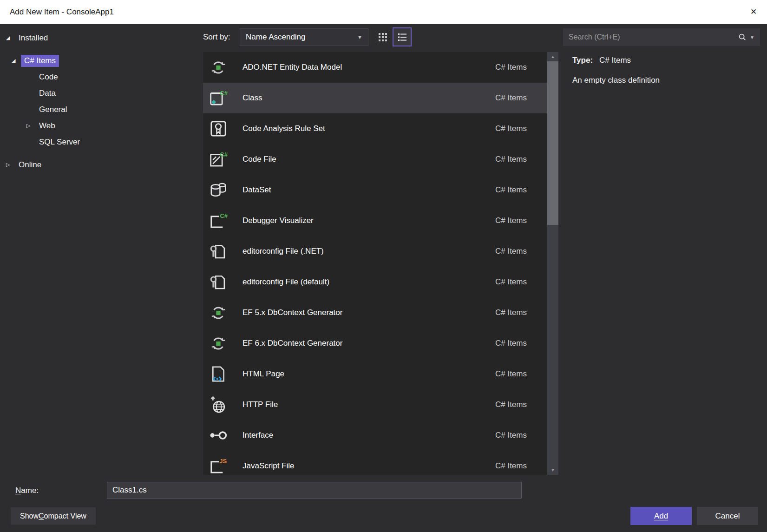 The image size is (767, 532). Describe the element at coordinates (375, 405) in the screenshot. I see `template-row-http-file: HTTP FileC# Items` at that location.